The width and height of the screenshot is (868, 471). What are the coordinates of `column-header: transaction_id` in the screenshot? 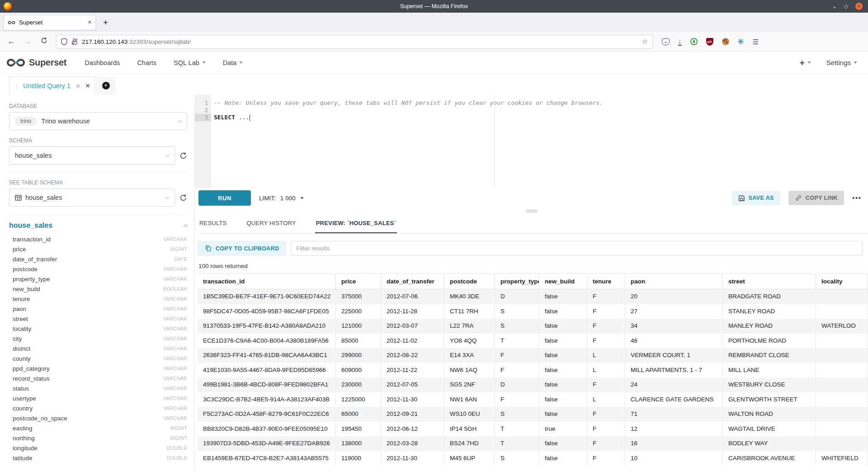 It's located at (267, 282).